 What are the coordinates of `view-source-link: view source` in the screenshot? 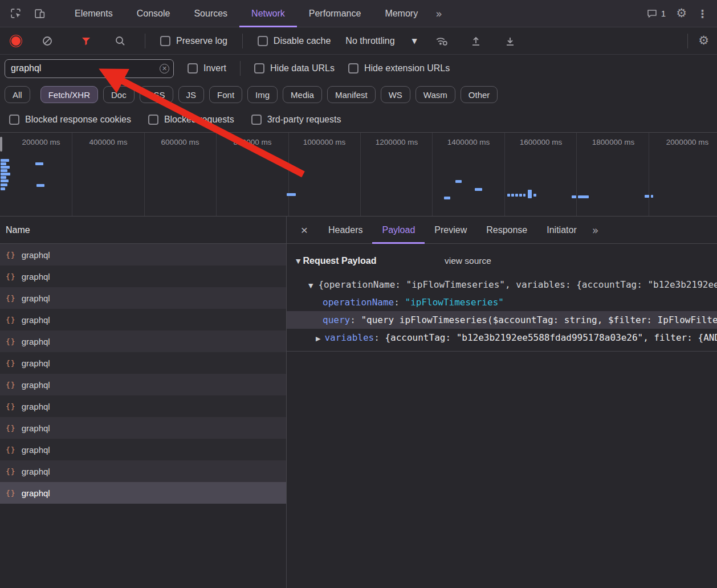 It's located at (468, 261).